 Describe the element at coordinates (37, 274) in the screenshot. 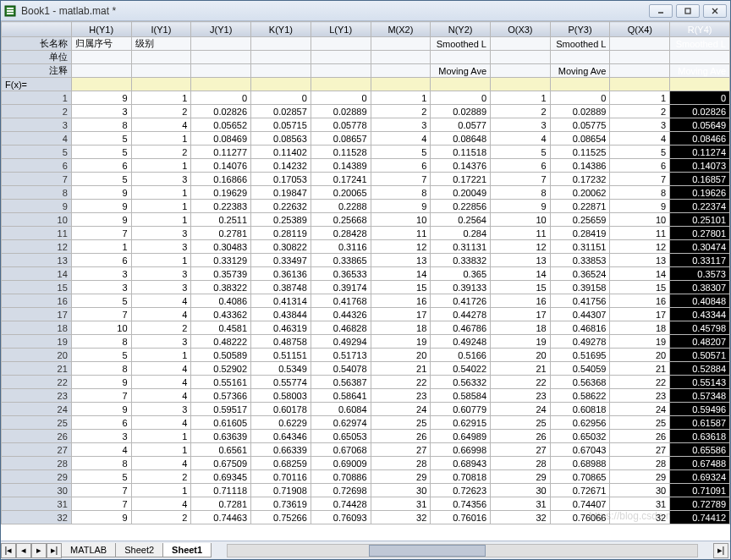

I see `row-number: 14` at that location.